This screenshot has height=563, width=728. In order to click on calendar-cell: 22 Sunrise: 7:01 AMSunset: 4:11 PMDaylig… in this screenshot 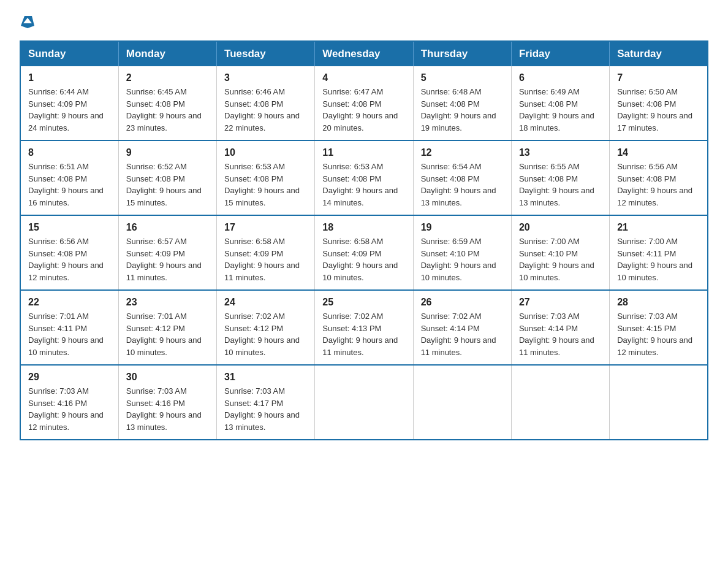, I will do `click(69, 327)`.